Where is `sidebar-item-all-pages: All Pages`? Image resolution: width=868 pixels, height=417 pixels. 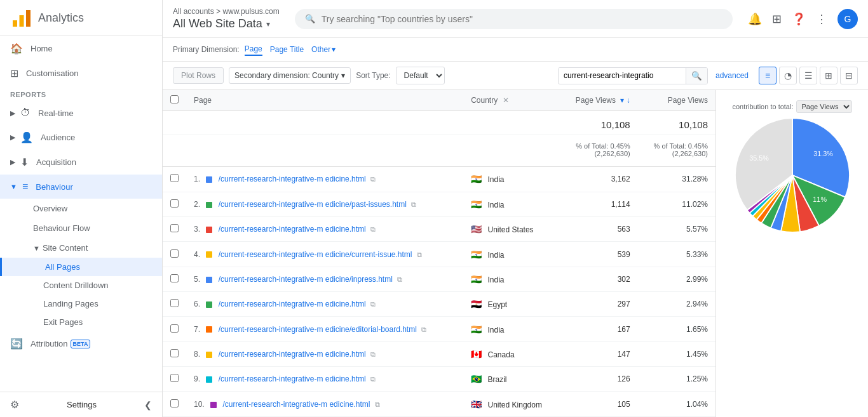 sidebar-item-all-pages: All Pages is located at coordinates (81, 267).